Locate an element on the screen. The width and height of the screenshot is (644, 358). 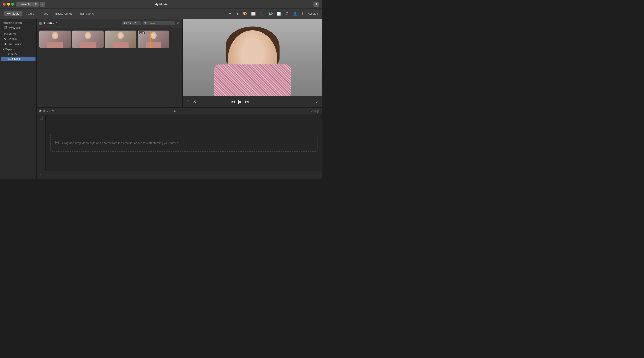
close-button is located at coordinates (4, 4).